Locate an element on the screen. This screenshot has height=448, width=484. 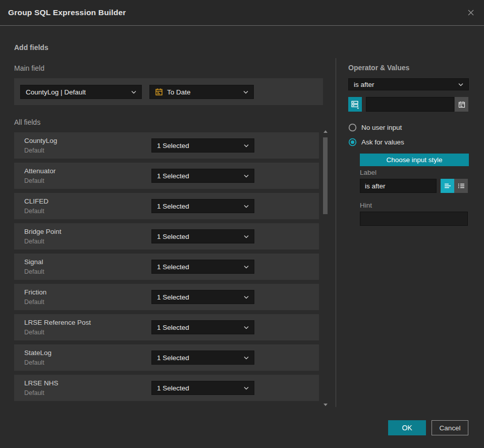
choose-input-style-button: Choose input style is located at coordinates (414, 160).